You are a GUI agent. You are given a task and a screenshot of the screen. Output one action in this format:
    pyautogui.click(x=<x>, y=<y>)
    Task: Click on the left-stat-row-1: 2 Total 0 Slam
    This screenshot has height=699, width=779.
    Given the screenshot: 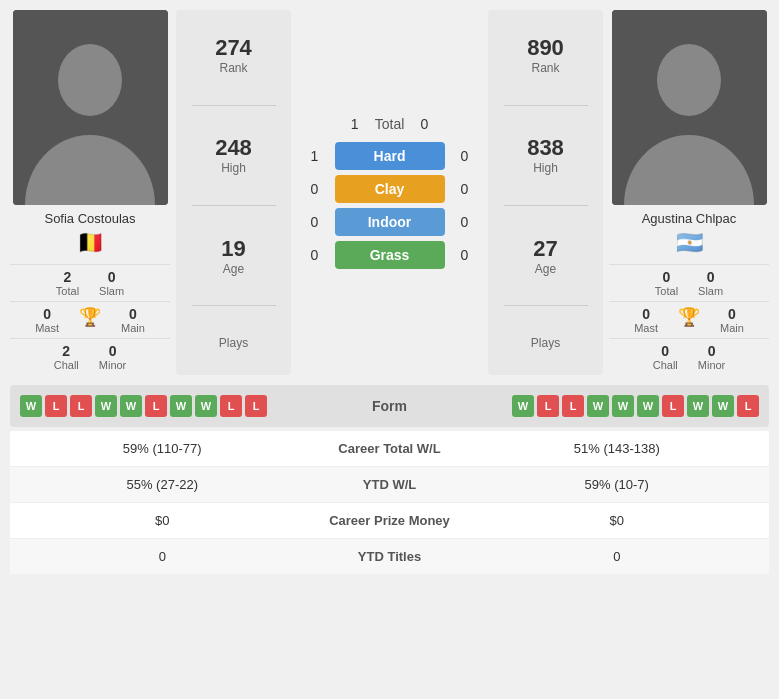 What is the action you would take?
    pyautogui.click(x=90, y=282)
    